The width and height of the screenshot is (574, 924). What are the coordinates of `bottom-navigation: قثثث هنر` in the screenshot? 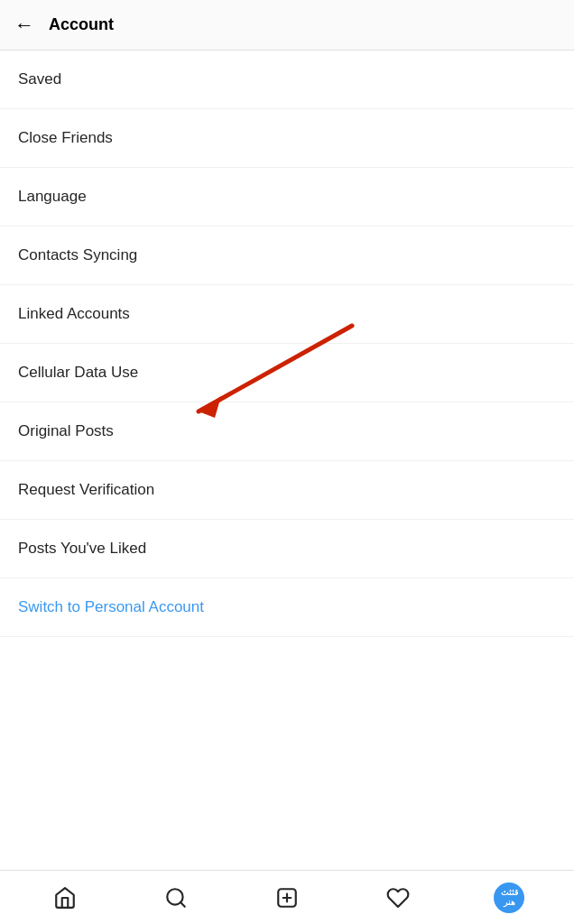 It's located at (287, 897).